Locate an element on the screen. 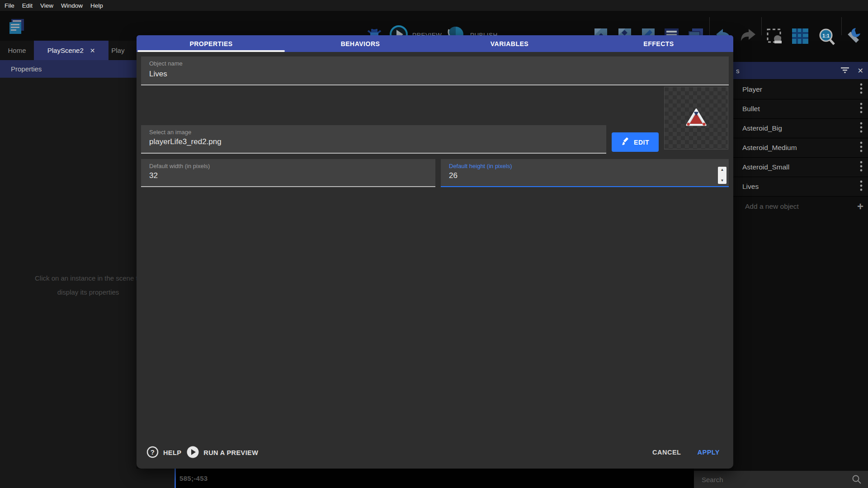  zoom-1-1-icon: 1:1 is located at coordinates (827, 37).